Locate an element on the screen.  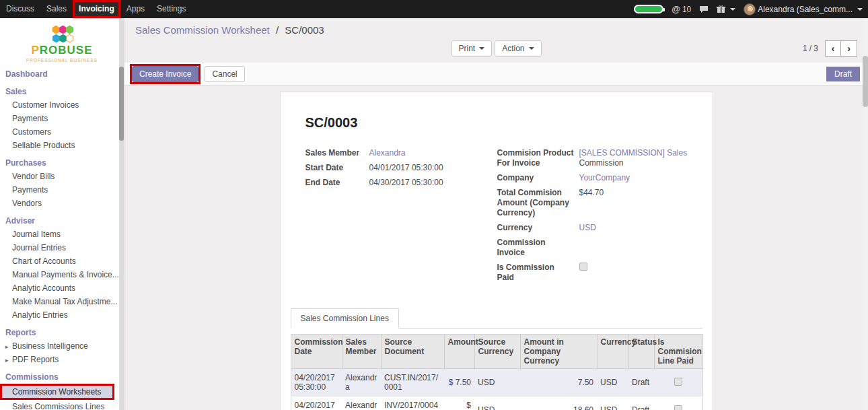
print-dropdown-button: Print is located at coordinates (471, 48).